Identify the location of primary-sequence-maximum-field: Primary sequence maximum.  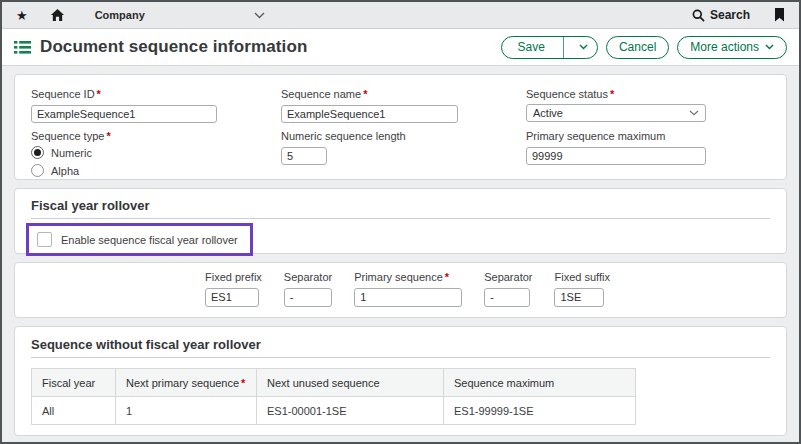
(648, 154).